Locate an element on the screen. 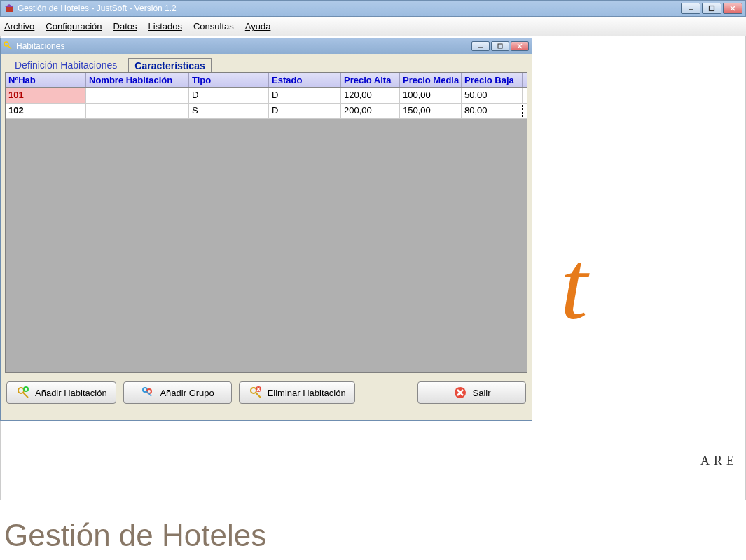  menubar: Archivo Configuración Datos Listados Con… is located at coordinates (373, 27).